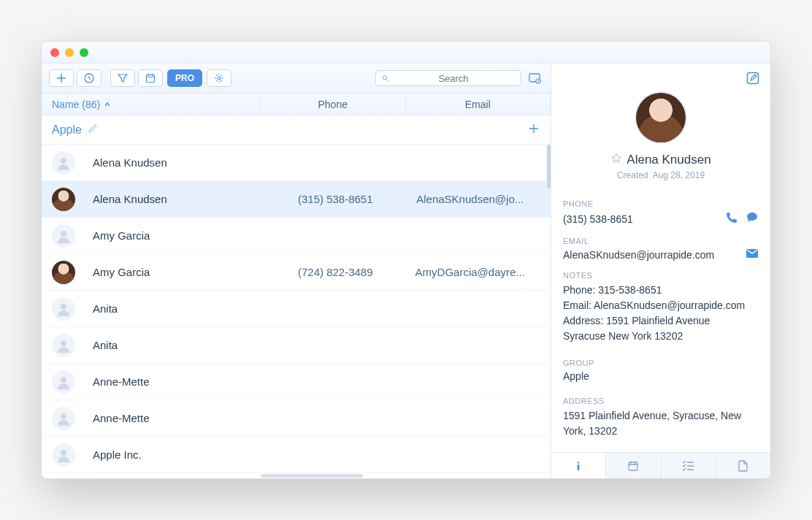  I want to click on sort-asc-icon, so click(107, 104).